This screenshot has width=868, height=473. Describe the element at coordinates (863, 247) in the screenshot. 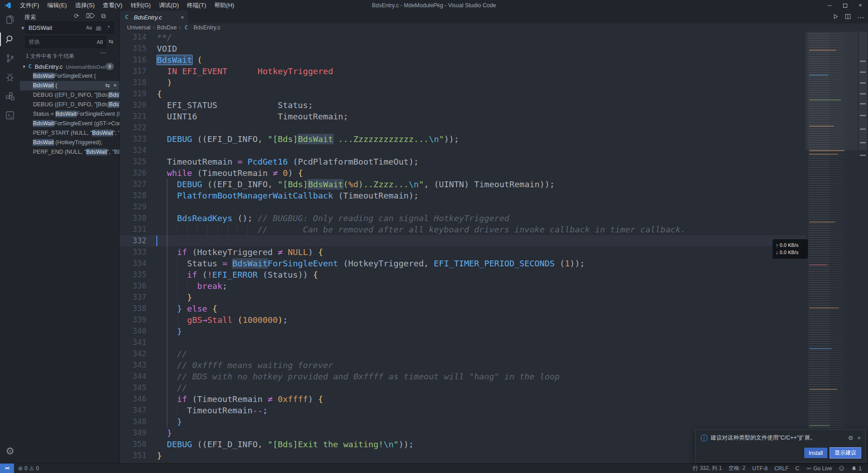

I see `vertical-scrollbar` at that location.